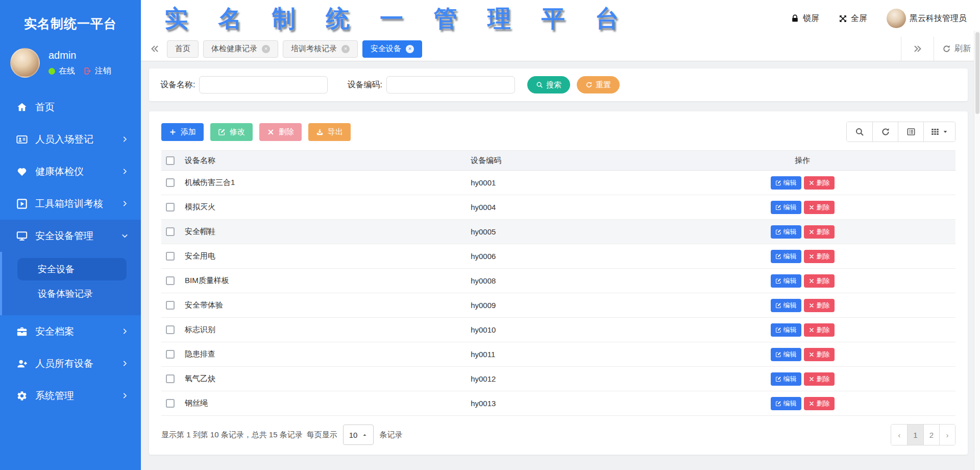 The width and height of the screenshot is (980, 470). Describe the element at coordinates (885, 132) in the screenshot. I see `table-refresh-button` at that location.